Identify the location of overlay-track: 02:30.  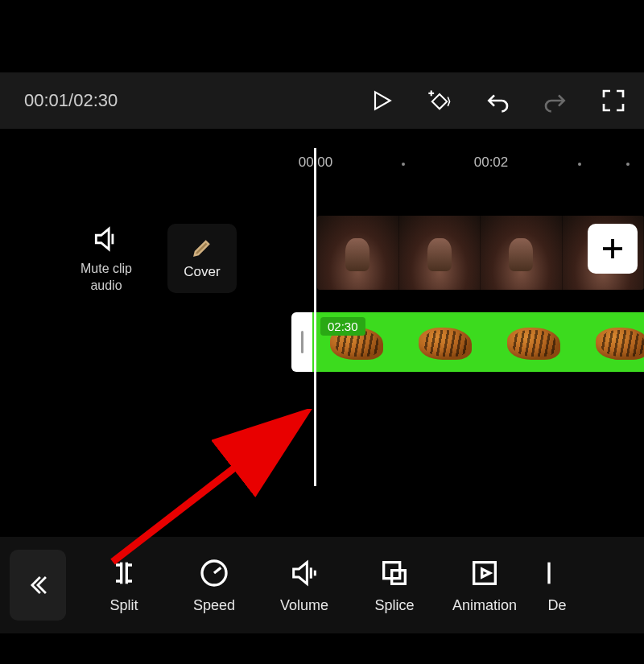
(468, 342).